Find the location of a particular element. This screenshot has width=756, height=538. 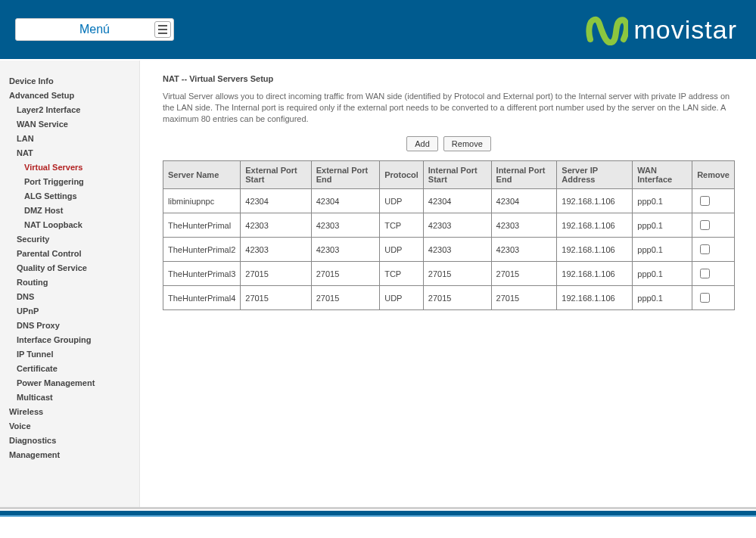

sidebar-item-dns-proxy: DNS Proxy is located at coordinates (70, 325).